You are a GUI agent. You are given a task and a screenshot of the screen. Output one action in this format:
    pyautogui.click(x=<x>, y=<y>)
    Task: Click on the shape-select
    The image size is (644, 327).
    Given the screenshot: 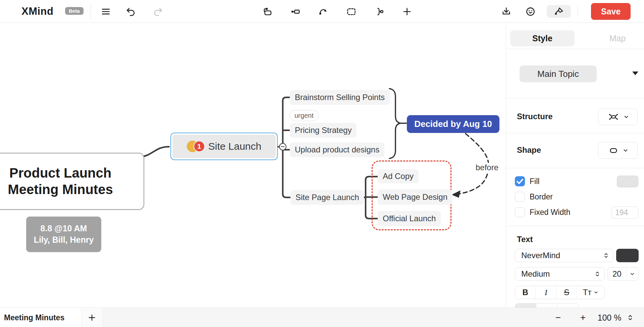 What is the action you would take?
    pyautogui.click(x=618, y=150)
    